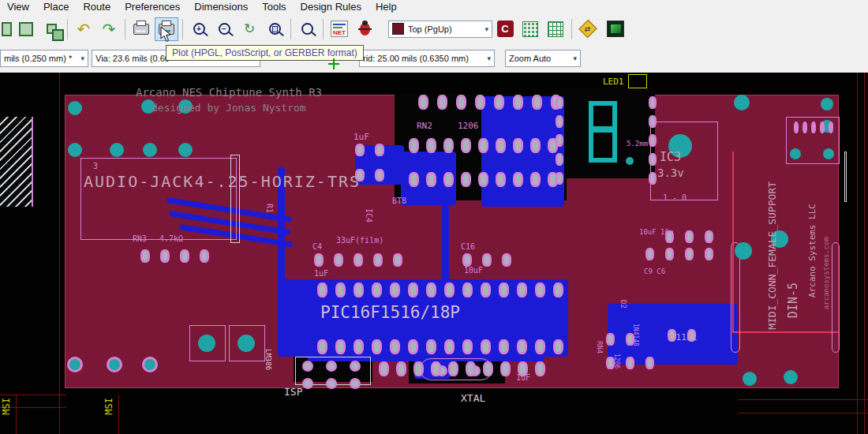 The image size is (868, 434). Describe the element at coordinates (430, 29) in the screenshot. I see `layer-select-value: Top (PgUp)` at that location.